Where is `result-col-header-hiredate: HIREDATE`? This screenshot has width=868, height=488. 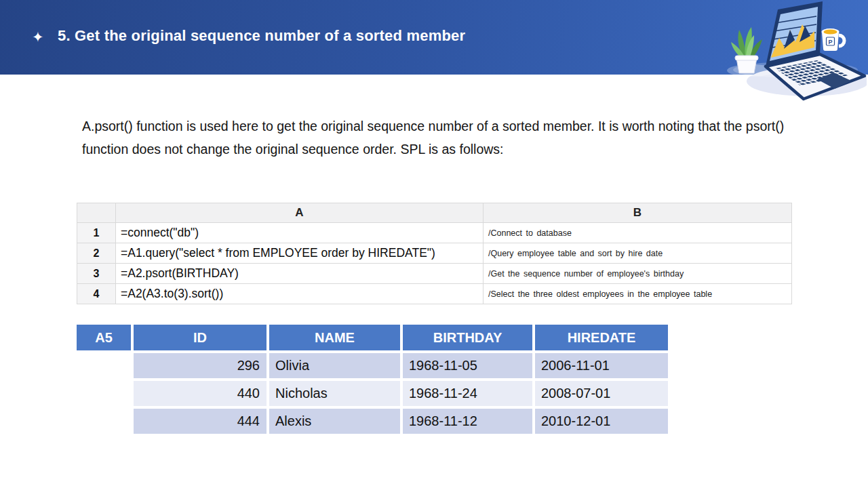 result-col-header-hiredate: HIREDATE is located at coordinates (601, 338).